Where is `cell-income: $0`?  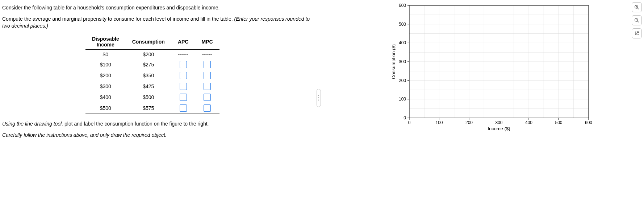
cell-income: $0 is located at coordinates (106, 54).